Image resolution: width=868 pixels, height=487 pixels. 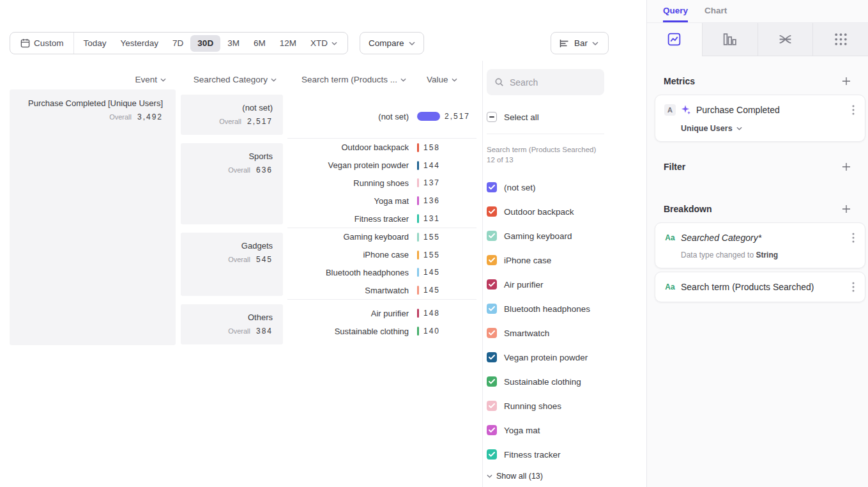 What do you see at coordinates (382, 331) in the screenshot?
I see `table-row: Sustainable clothing140` at bounding box center [382, 331].